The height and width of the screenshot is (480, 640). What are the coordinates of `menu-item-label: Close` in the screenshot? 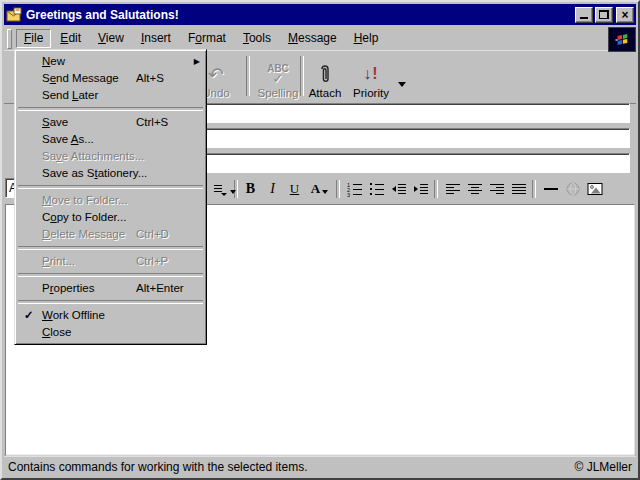 It's located at (56, 332).